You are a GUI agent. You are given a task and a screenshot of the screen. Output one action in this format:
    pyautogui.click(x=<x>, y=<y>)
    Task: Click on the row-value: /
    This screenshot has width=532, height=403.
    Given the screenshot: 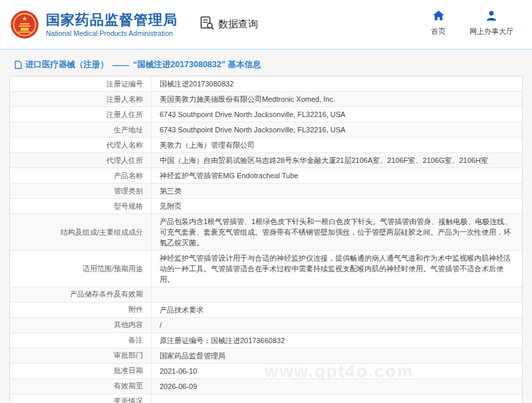 What is the action you would take?
    pyautogui.click(x=336, y=325)
    